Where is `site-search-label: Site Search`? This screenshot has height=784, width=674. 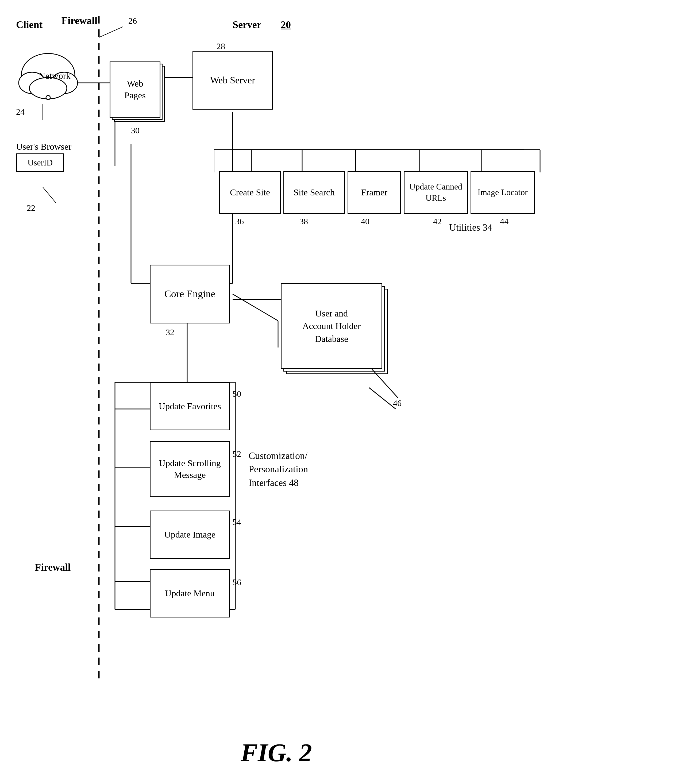
site-search-label: Site Search is located at coordinates (314, 192).